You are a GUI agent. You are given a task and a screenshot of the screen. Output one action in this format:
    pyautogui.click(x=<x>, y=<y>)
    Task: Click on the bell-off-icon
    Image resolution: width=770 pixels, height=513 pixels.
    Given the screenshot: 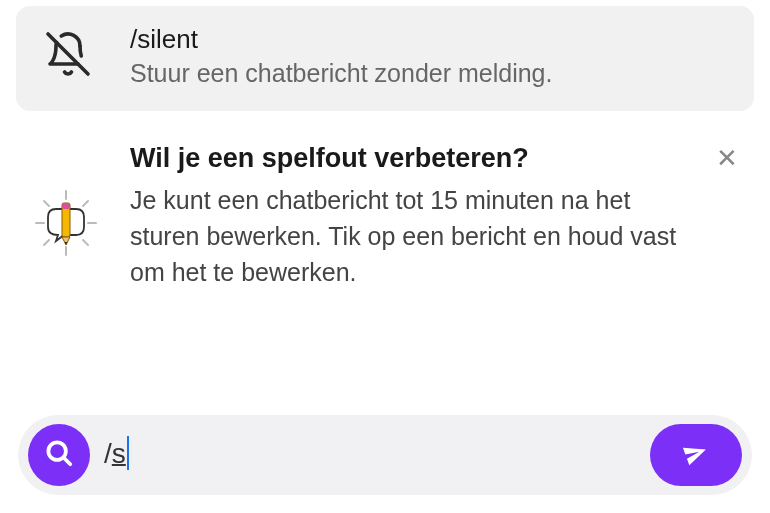 What is the action you would take?
    pyautogui.click(x=68, y=56)
    